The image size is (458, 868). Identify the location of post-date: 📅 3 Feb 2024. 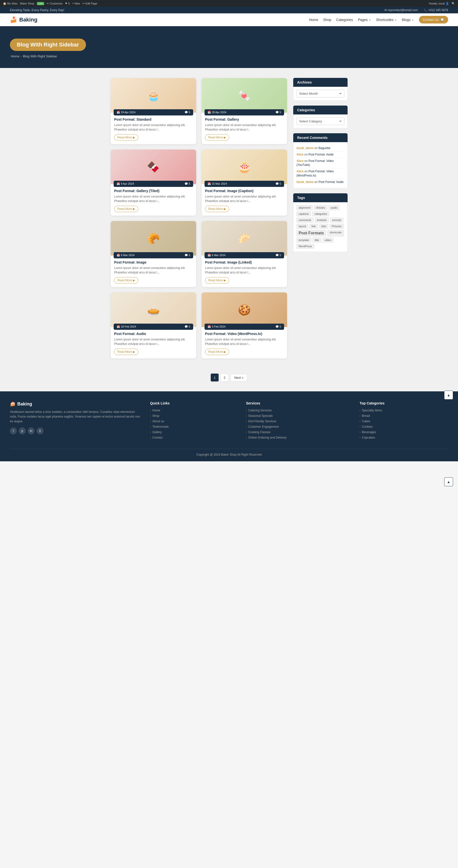
(217, 327).